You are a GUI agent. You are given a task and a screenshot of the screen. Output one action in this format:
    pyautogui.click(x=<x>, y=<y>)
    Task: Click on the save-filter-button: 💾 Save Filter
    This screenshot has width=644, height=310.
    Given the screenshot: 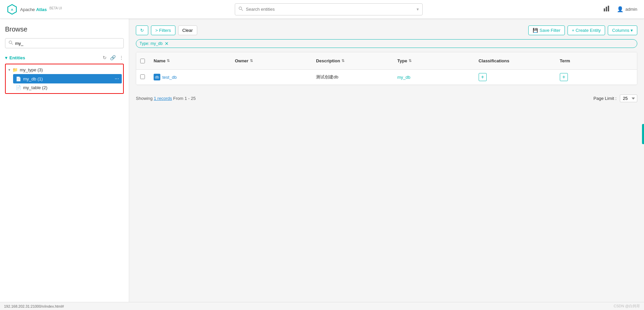 What is the action you would take?
    pyautogui.click(x=547, y=30)
    